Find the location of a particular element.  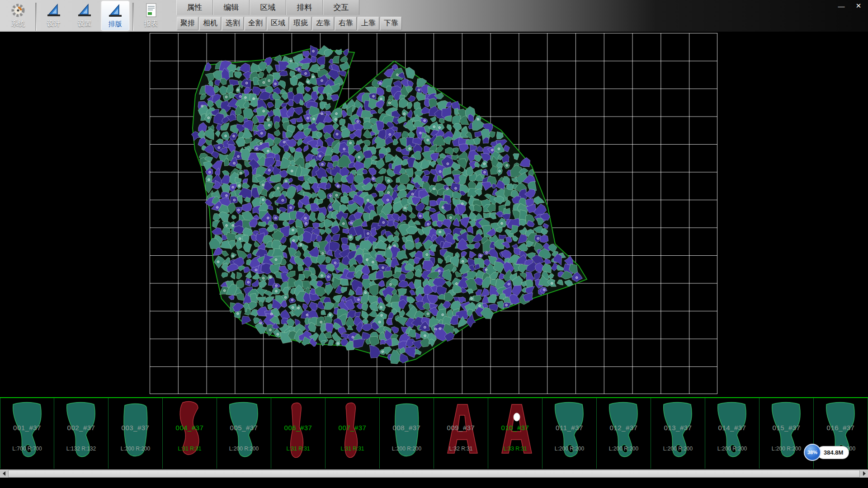

pieces-thumbnail-strip: 001_#37L:700 R:700002_#37L:132 R:132003_… is located at coordinates (434, 433).